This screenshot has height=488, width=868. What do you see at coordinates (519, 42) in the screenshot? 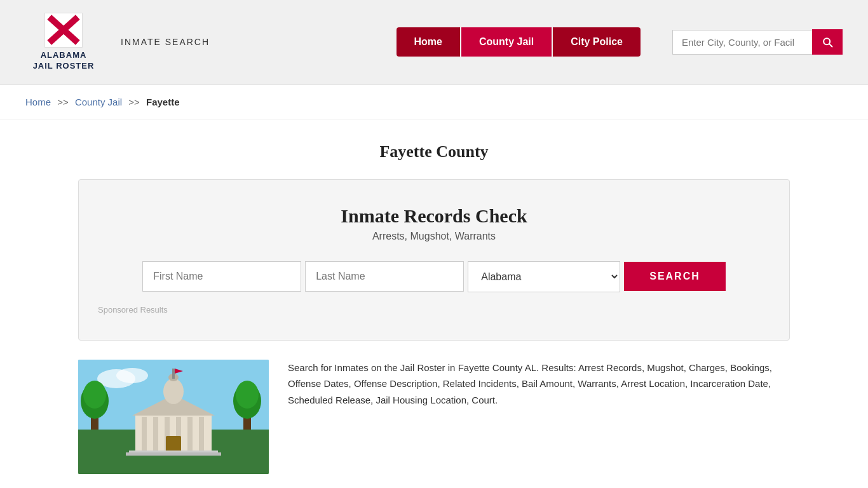
I see `main-nav: Home County Jail City Police` at bounding box center [519, 42].